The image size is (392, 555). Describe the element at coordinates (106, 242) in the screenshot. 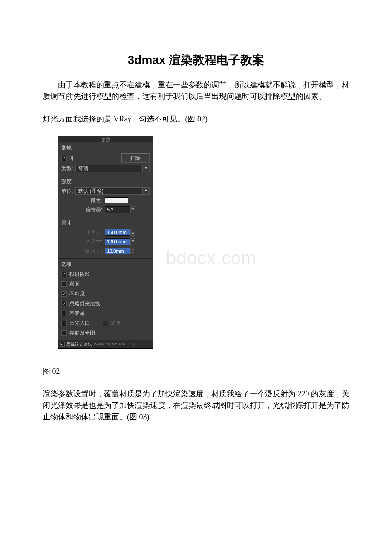

I see `panel: 参数 常规 开 排除 类型: 穹顶 ▼ 强度 单位:` at that location.